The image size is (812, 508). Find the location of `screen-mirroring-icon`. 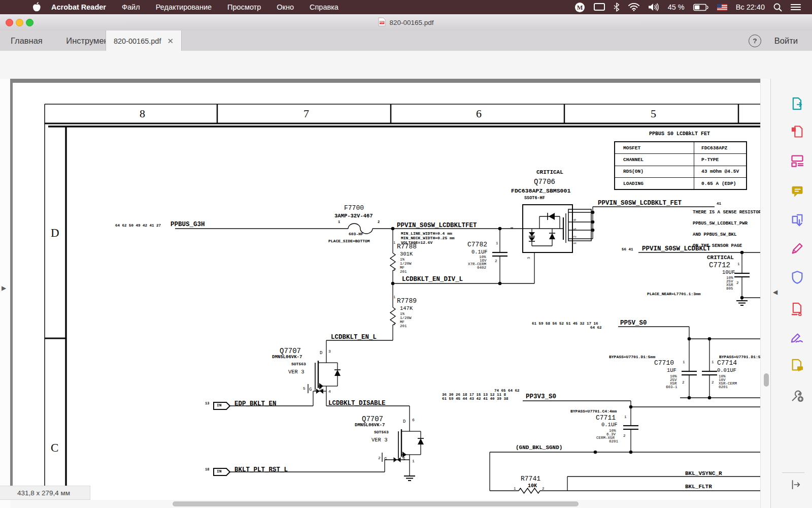

screen-mirroring-icon is located at coordinates (599, 7).